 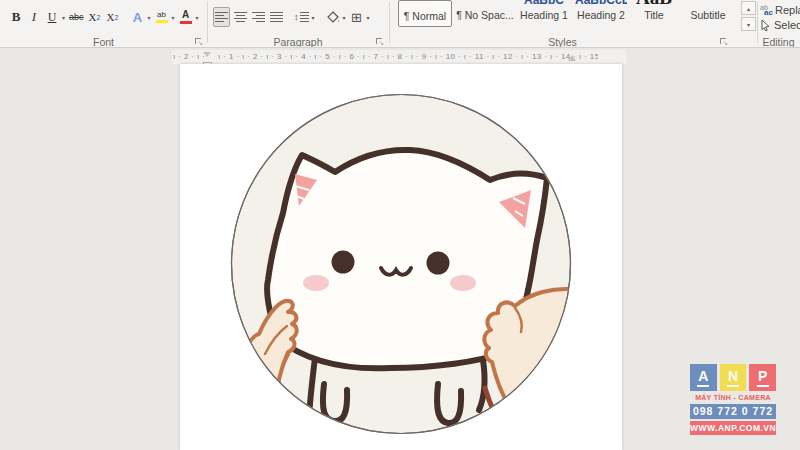 I want to click on cat-right-eye, so click(x=438, y=264).